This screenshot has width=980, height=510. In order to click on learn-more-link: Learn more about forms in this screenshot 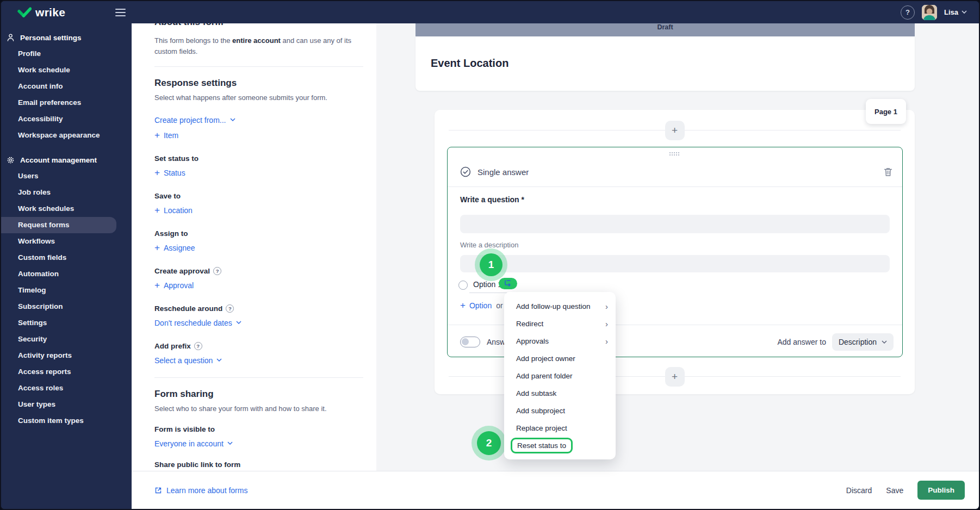, I will do `click(201, 490)`.